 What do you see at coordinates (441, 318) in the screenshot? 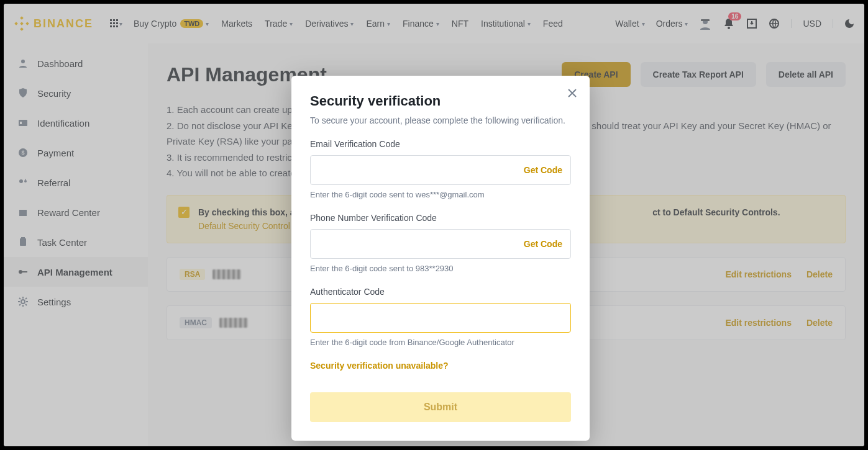
I see `authenticator-code-input` at bounding box center [441, 318].